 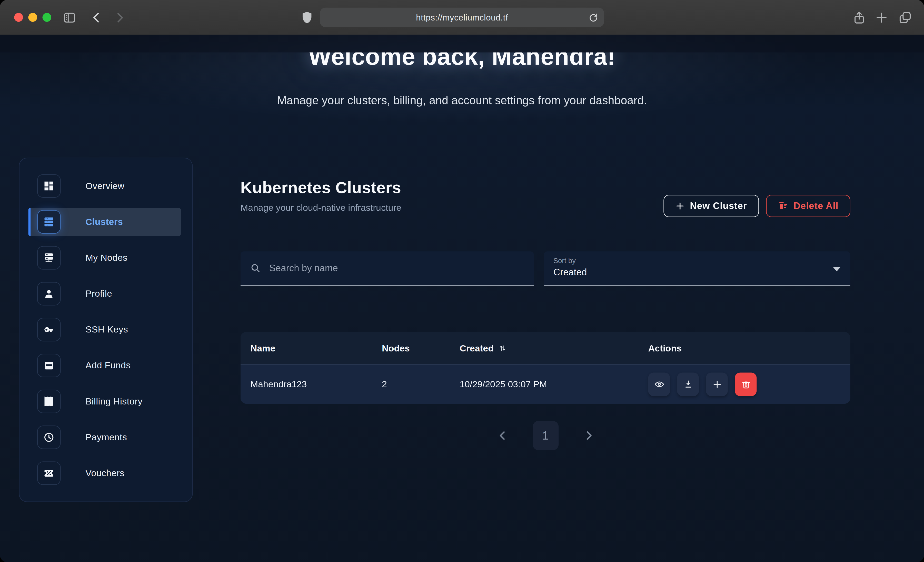 I want to click on column-header-actions: Actions, so click(x=749, y=348).